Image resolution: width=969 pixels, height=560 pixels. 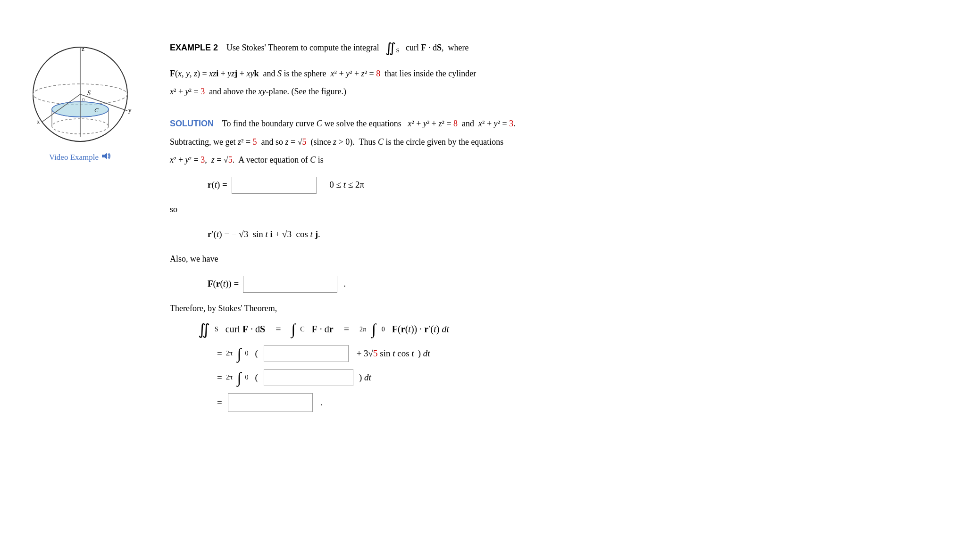 I want to click on lower-bound-1: 0, so click(x=383, y=329).